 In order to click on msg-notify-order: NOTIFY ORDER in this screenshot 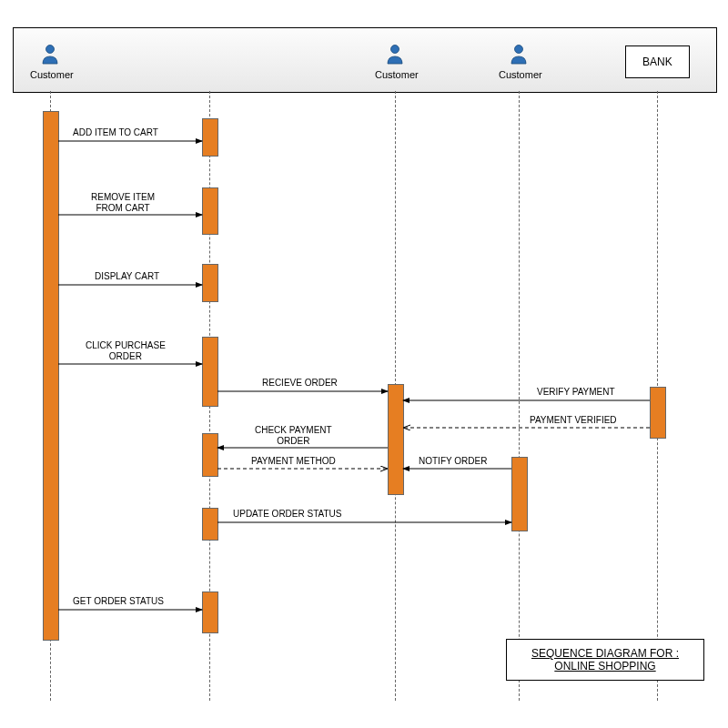, I will do `click(453, 461)`.